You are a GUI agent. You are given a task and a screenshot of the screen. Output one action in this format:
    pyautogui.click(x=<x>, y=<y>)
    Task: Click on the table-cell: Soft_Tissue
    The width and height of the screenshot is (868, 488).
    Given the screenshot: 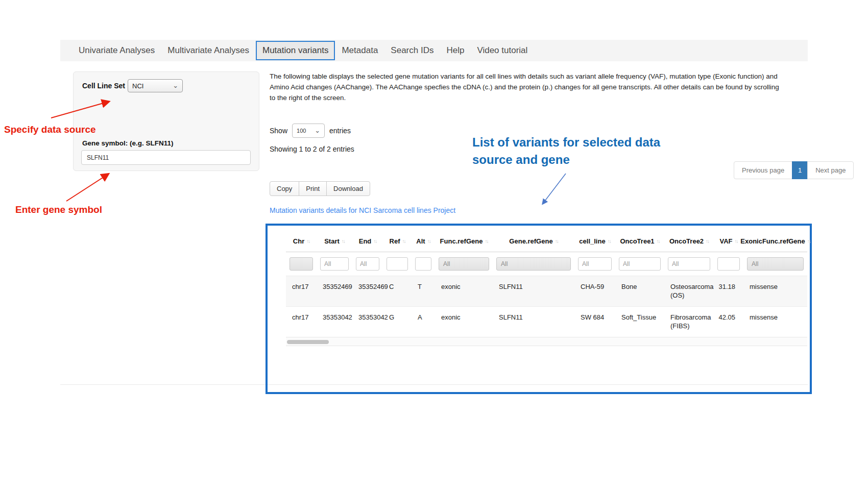 What is the action you would take?
    pyautogui.click(x=640, y=322)
    